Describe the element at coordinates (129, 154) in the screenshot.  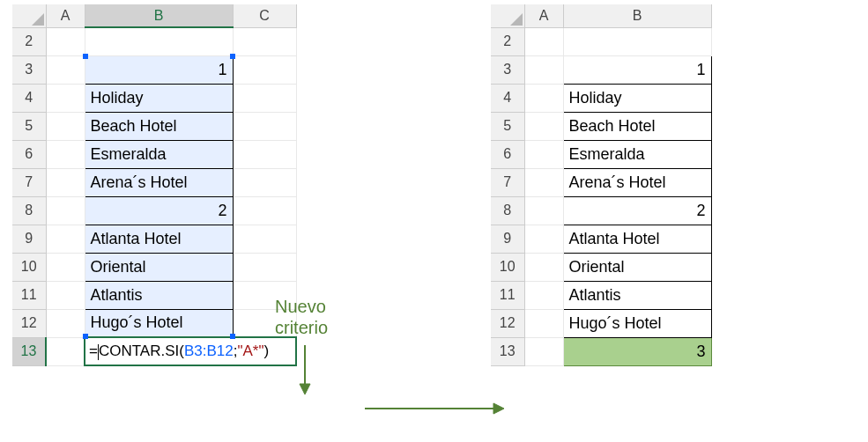
I see `cell-value: Esmeralda` at that location.